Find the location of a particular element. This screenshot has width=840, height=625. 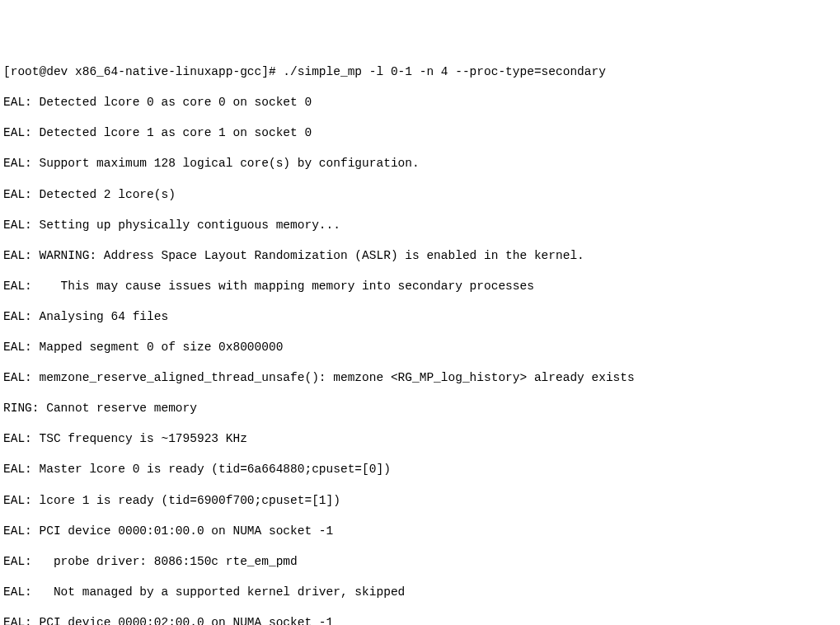

terminal-line: EAL: This may cause issues with mapping … is located at coordinates (420, 287).